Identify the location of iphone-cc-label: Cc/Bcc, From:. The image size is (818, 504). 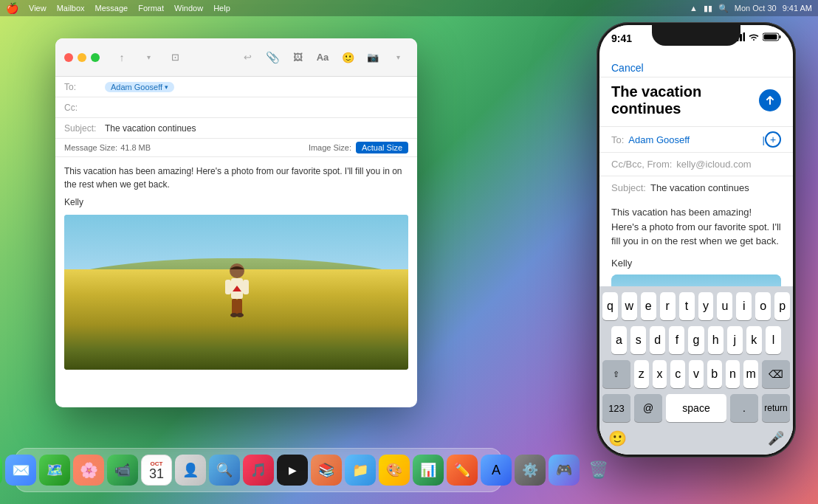
(642, 164).